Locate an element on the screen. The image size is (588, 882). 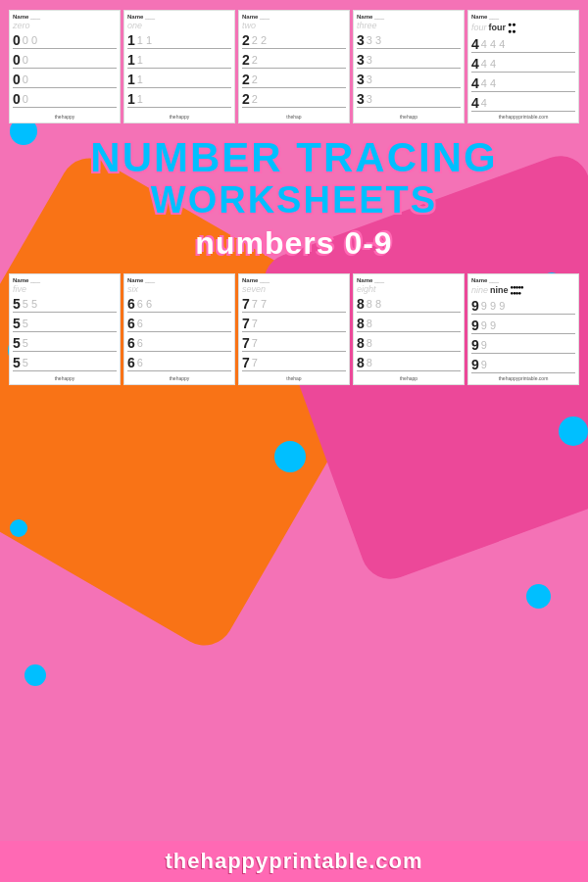
ws-eight-lines: 88 8 88 88 88 is located at coordinates (409, 335).